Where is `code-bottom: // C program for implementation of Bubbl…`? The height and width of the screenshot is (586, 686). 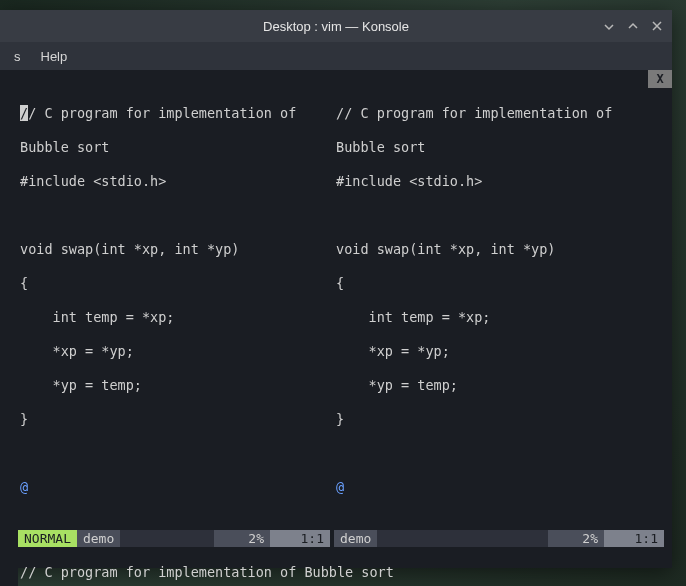 code-bottom: // C program for implementation of Bubbl… is located at coordinates (341, 566).